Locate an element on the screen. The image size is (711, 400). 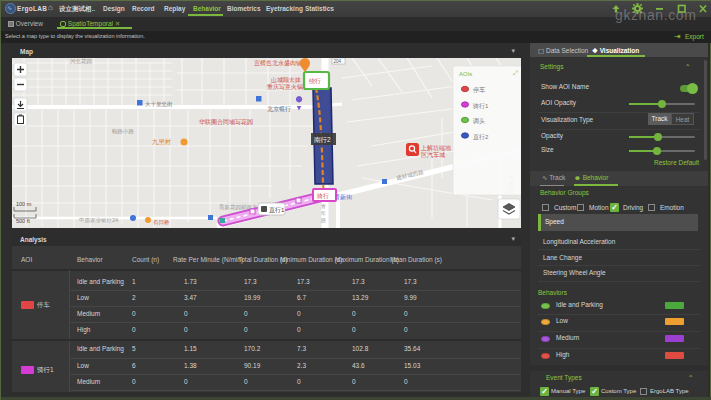
svg-text: 大十里北街 is located at coordinates (159, 104).